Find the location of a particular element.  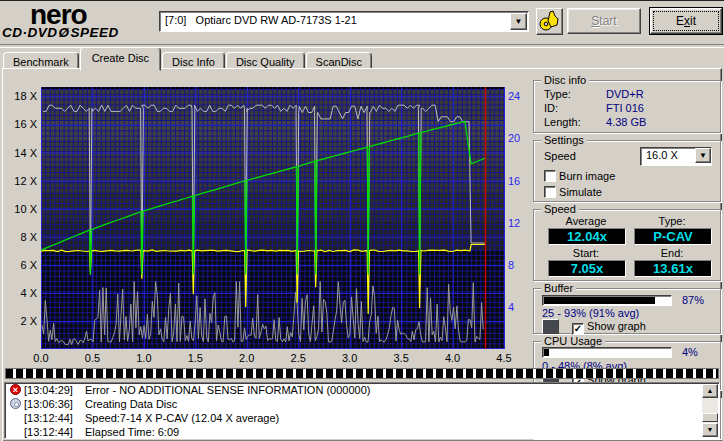

drive-select-arrow: ▼ is located at coordinates (518, 22).